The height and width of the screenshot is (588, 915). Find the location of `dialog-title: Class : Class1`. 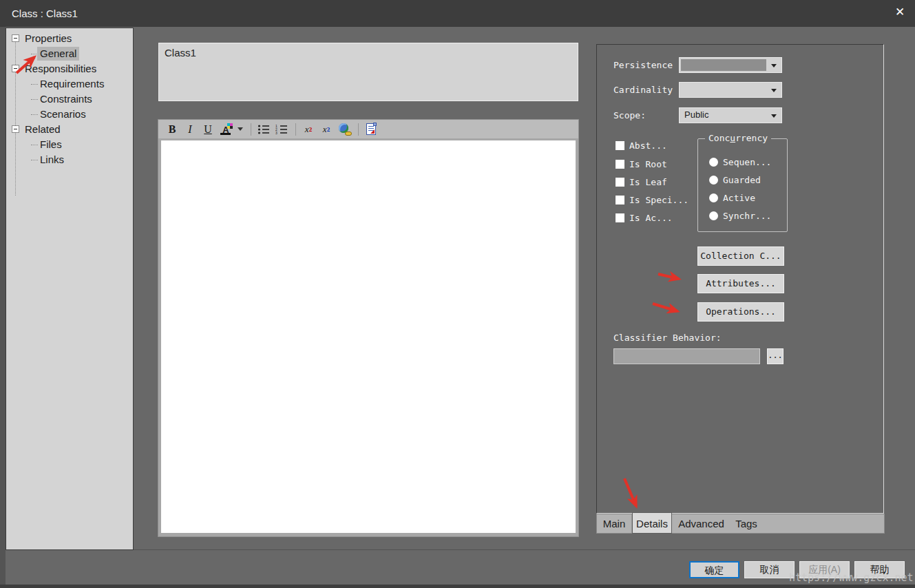

dialog-title: Class : Class1 is located at coordinates (45, 14).